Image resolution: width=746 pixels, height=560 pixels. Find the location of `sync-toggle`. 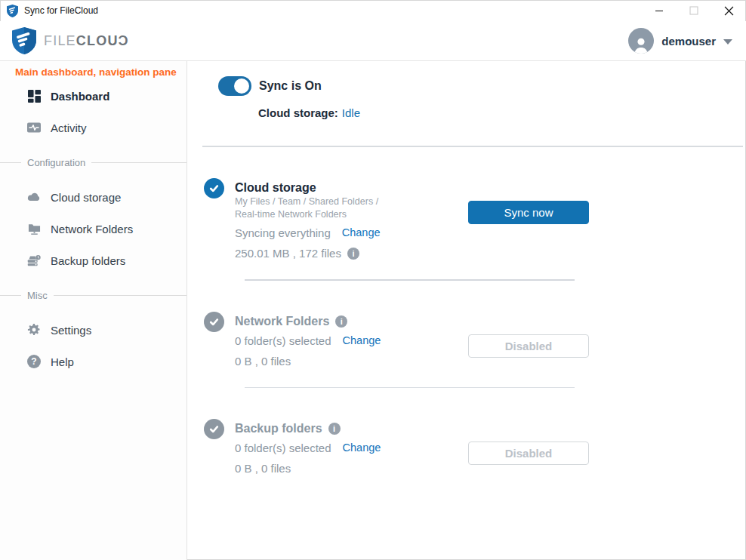

sync-toggle is located at coordinates (235, 86).